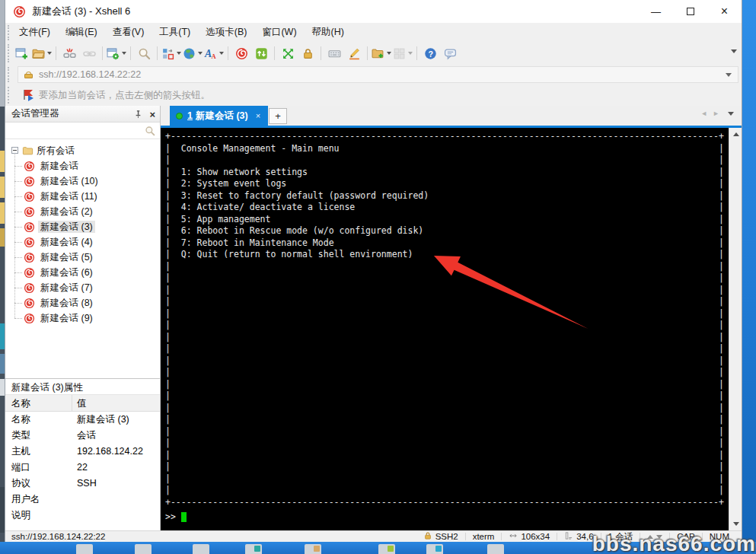 The width and height of the screenshot is (756, 554). Describe the element at coordinates (579, 536) in the screenshot. I see `status-34-6: 34,6` at that location.